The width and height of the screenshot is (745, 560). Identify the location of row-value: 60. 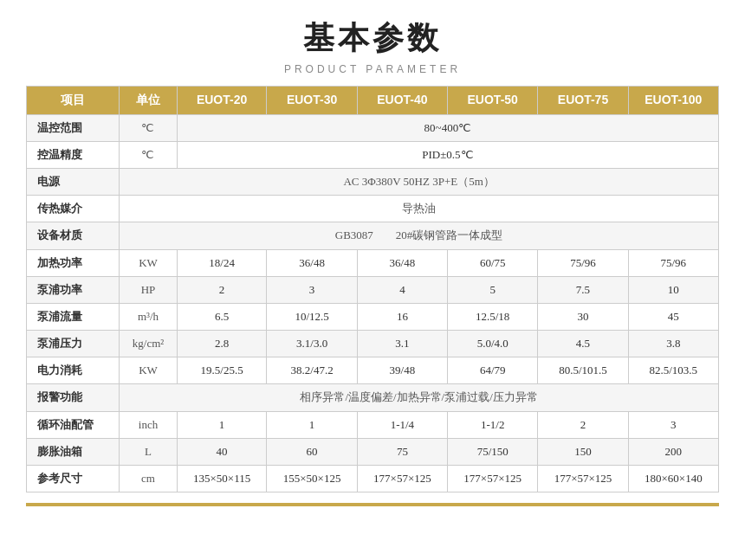
(312, 452).